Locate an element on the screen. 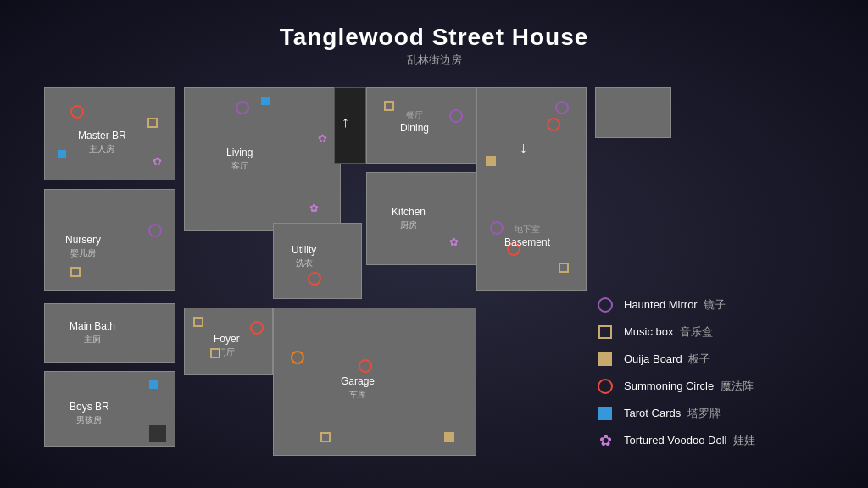  legend-ouija-icon is located at coordinates (605, 359).